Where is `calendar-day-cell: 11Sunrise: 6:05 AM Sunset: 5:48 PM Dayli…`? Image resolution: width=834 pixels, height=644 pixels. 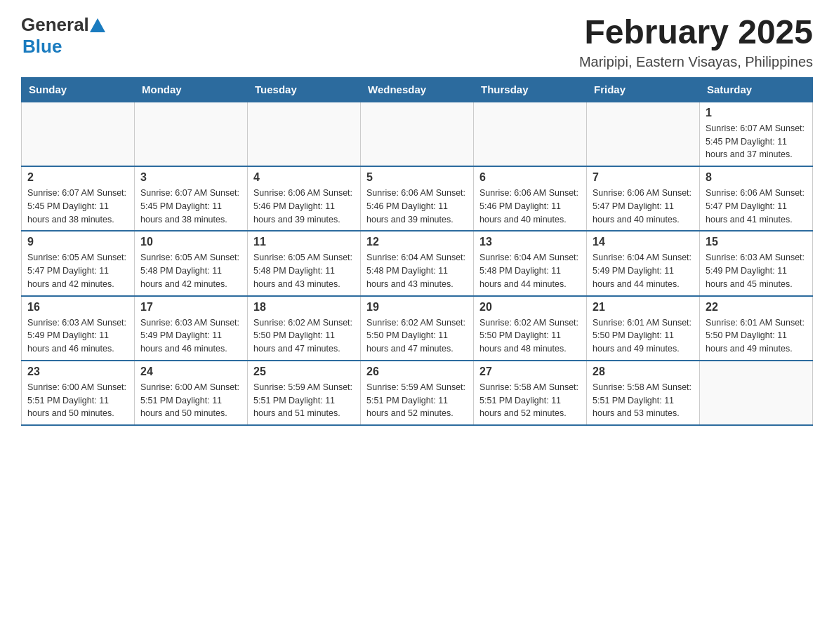 calendar-day-cell: 11Sunrise: 6:05 AM Sunset: 5:48 PM Dayli… is located at coordinates (305, 263).